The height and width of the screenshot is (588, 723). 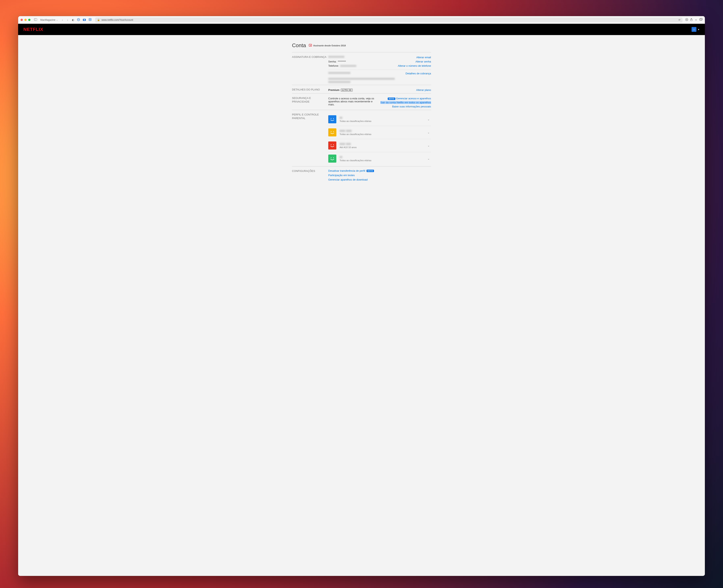 What do you see at coordinates (362, 138) in the screenshot?
I see `section-profiles: PERFIL E CONTROLE PARENTAL Todas as clas…` at bounding box center [362, 138].